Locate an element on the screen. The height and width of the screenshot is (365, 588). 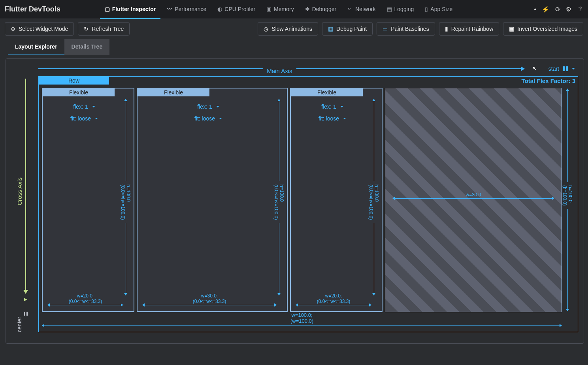
main-axis-alignment-select: start is located at coordinates (554, 69).